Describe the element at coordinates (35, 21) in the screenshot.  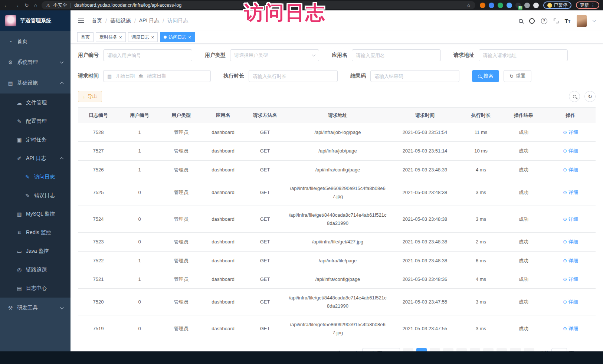
I see `sidebar-logo-bar: 芋道管理系统` at that location.